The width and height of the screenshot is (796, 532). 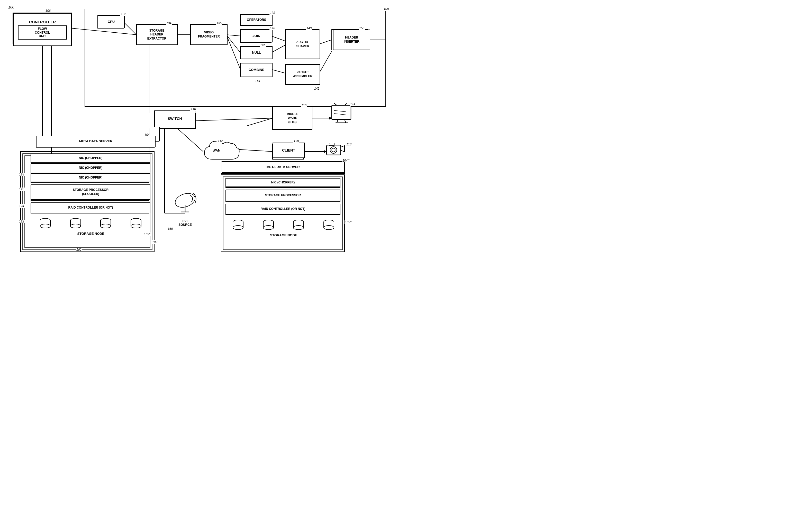 What do you see at coordinates (351, 40) in the screenshot?
I see `header-inserter-label: HEADERINSERTER` at bounding box center [351, 40].